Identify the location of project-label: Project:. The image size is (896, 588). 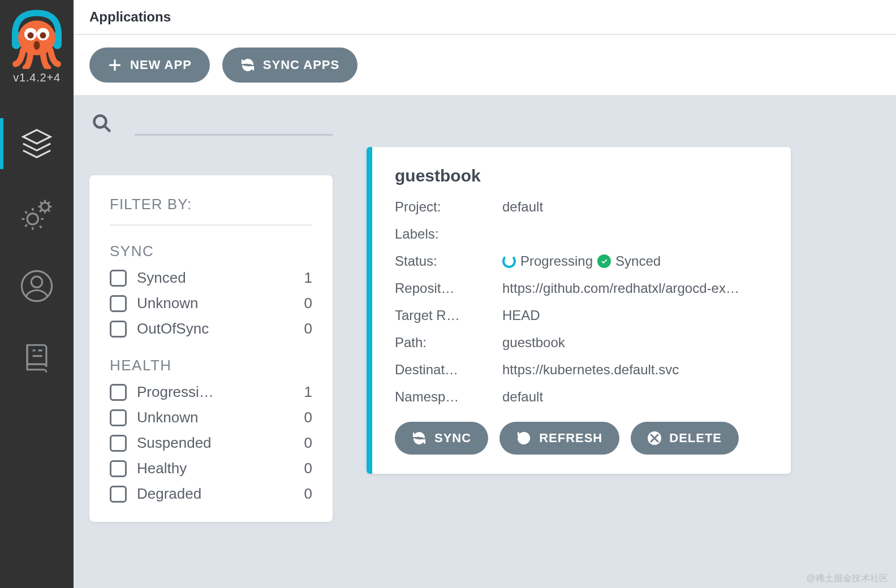
(449, 207).